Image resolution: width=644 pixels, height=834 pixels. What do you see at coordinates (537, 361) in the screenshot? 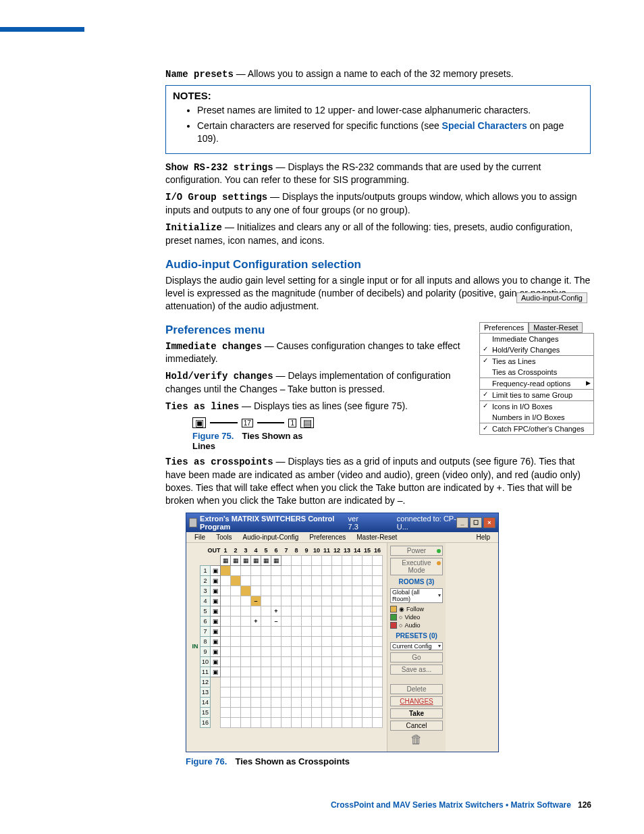
I see `pref-menu-item: Ties as Lines` at bounding box center [537, 361].